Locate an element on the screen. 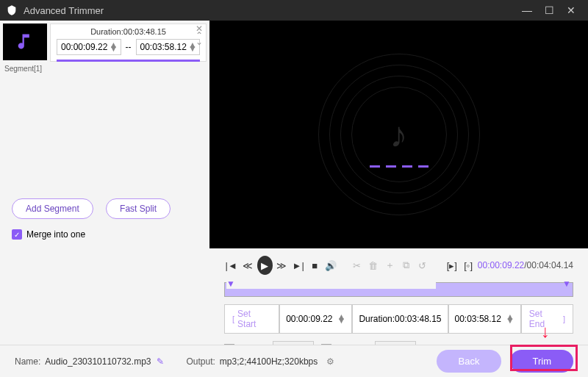 This screenshot has width=588, height=377. fast-split-button: Fast Split is located at coordinates (138, 209).